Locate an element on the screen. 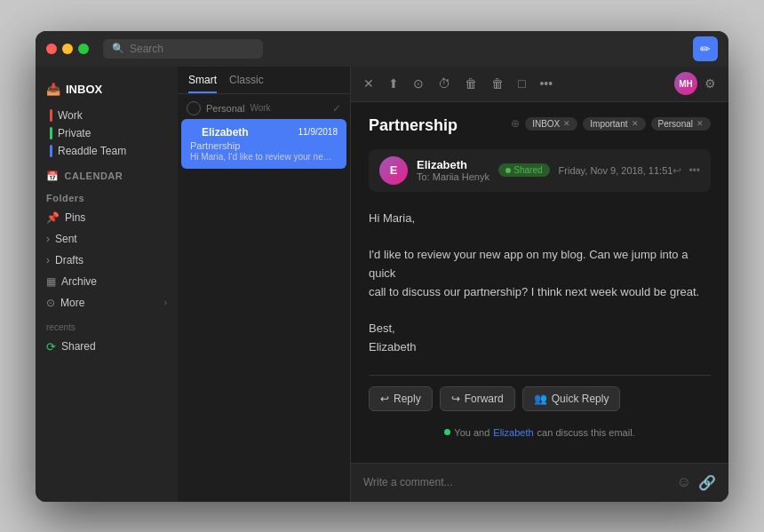  email-item-header: Elizabeth 11/9/2018 is located at coordinates (264, 132).